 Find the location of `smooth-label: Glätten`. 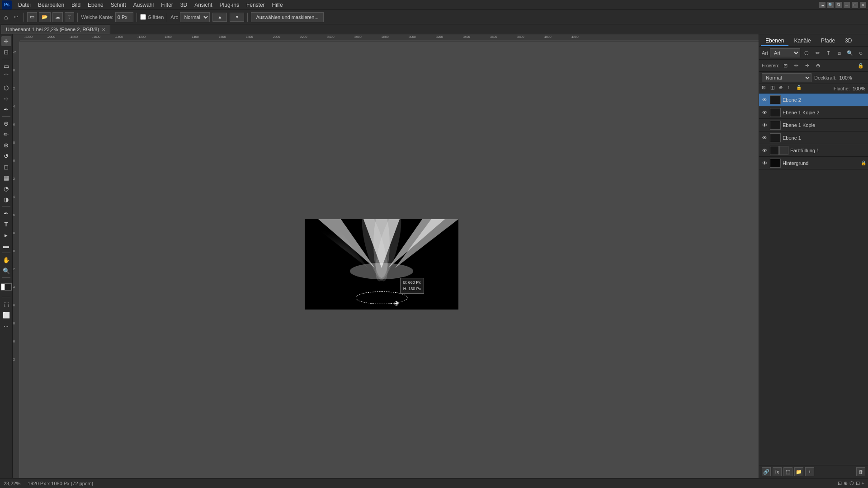

smooth-label: Glätten is located at coordinates (156, 17).